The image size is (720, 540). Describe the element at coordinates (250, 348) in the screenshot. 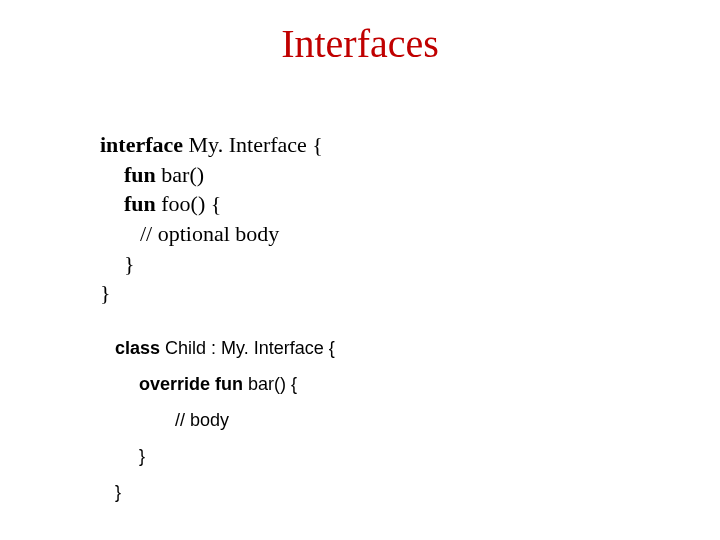

I see `code-text: Child : My. Interface {` at that location.